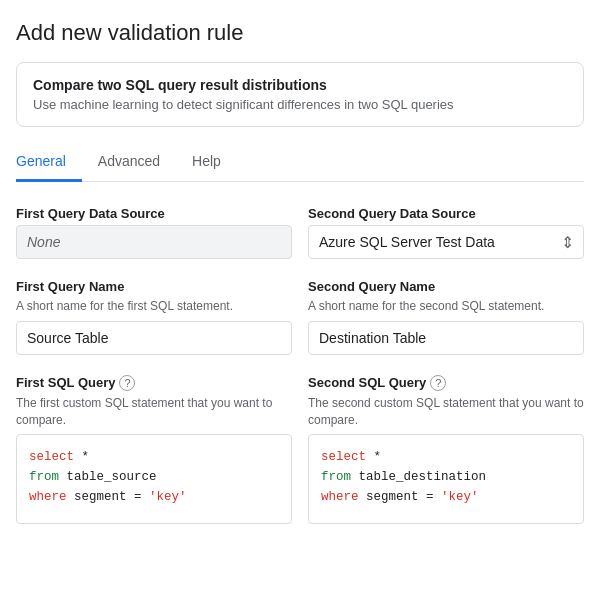 The width and height of the screenshot is (600, 615). What do you see at coordinates (446, 242) in the screenshot?
I see `second-data-source-select-wrapper: None Azure SQL Server Test Data ⇕` at bounding box center [446, 242].